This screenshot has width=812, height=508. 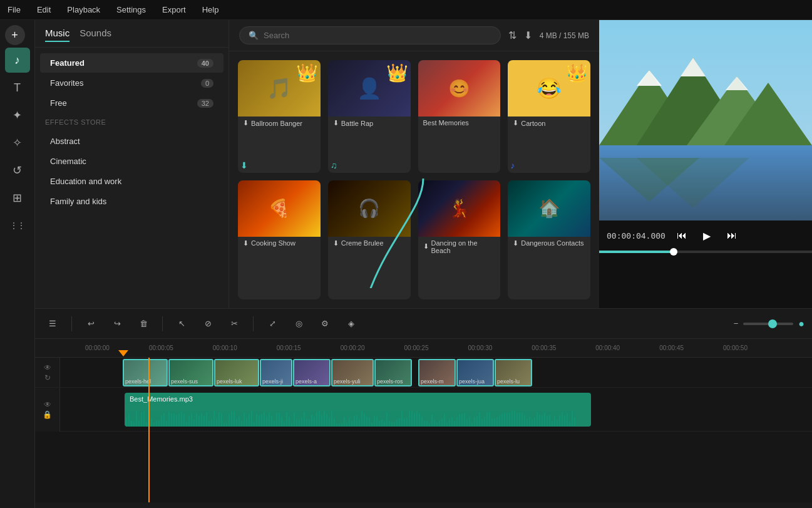 I want to click on video-clip-4: pexels-ji, so click(x=276, y=373).